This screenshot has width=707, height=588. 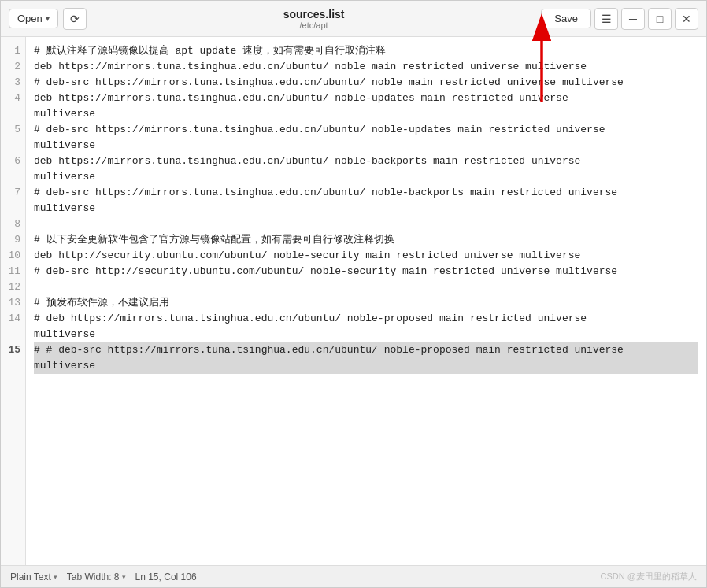 What do you see at coordinates (13, 240) in the screenshot?
I see `line-number: 9` at bounding box center [13, 240].